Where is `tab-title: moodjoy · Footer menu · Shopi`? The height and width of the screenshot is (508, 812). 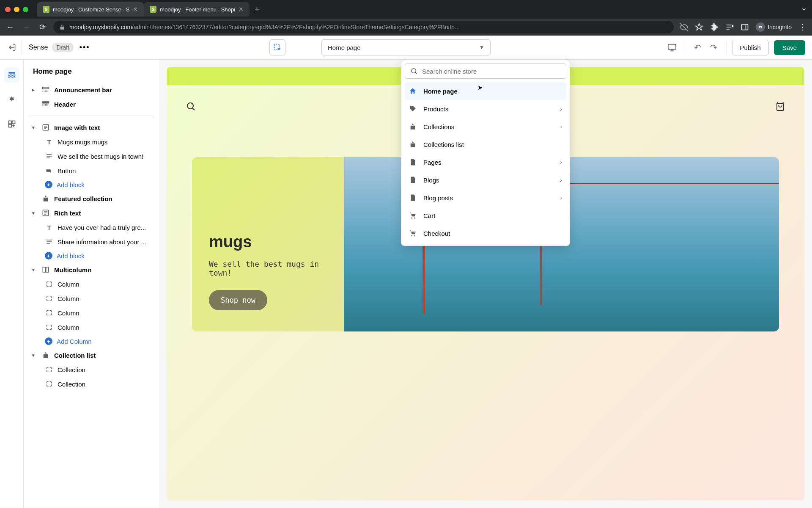 tab-title: moodjoy · Footer menu · Shopi is located at coordinates (198, 9).